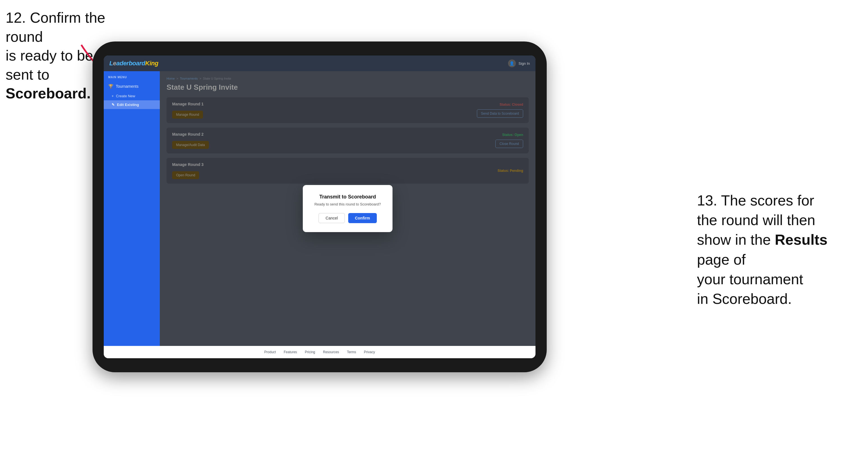  I want to click on logo-area: LeaderboardKing, so click(134, 63).